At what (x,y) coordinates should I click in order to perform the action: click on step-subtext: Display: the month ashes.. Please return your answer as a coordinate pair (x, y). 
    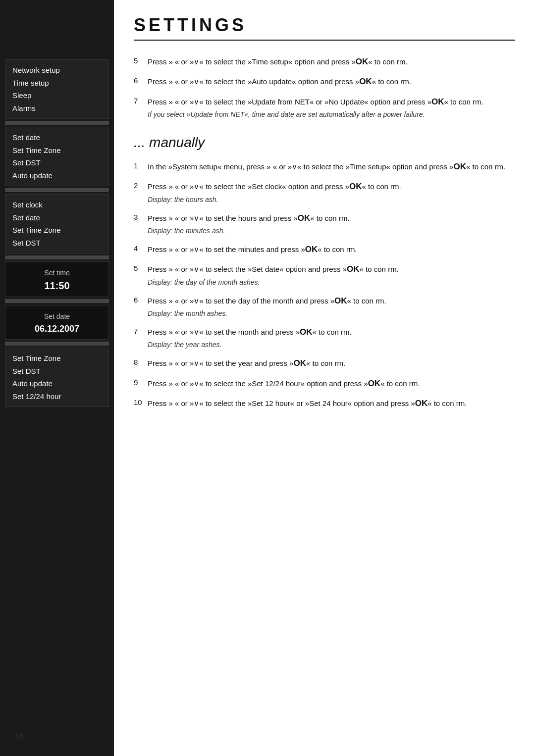
    Looking at the image, I should click on (267, 314).